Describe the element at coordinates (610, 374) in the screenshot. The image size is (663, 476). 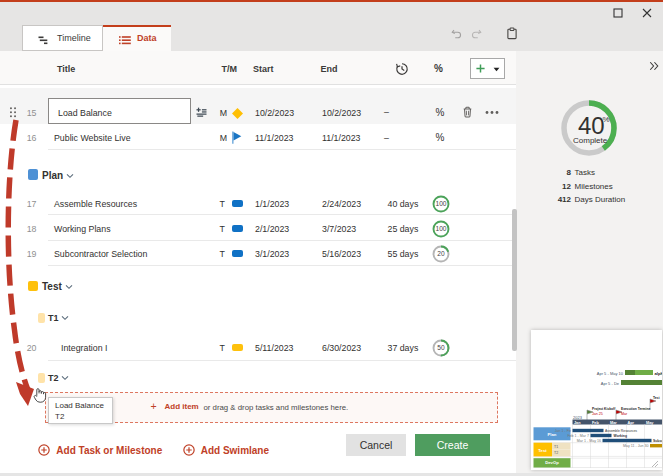
I see `svg-text: Apr 5 - May 10` at that location.